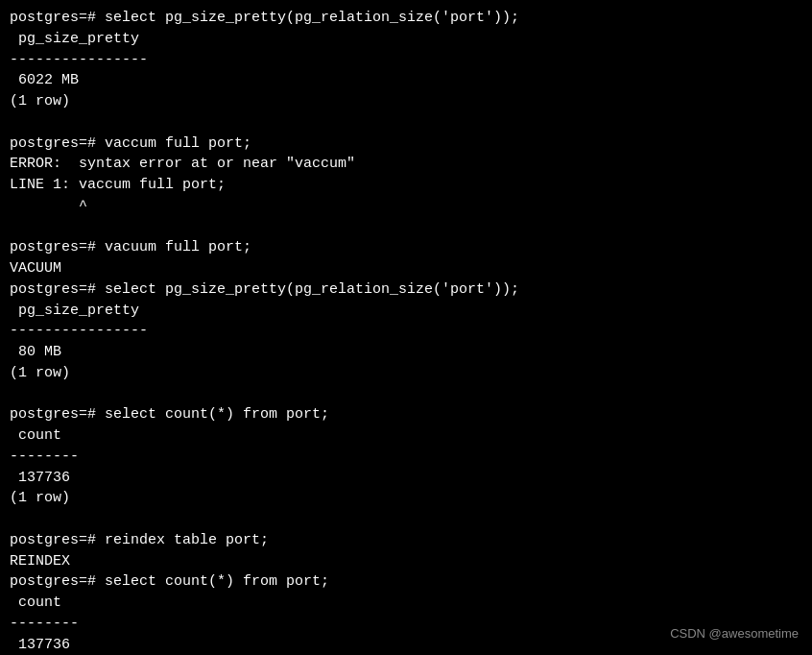 The width and height of the screenshot is (812, 655). What do you see at coordinates (406, 248) in the screenshot?
I see `terminal-line: postgres=# vacuum full port;` at bounding box center [406, 248].